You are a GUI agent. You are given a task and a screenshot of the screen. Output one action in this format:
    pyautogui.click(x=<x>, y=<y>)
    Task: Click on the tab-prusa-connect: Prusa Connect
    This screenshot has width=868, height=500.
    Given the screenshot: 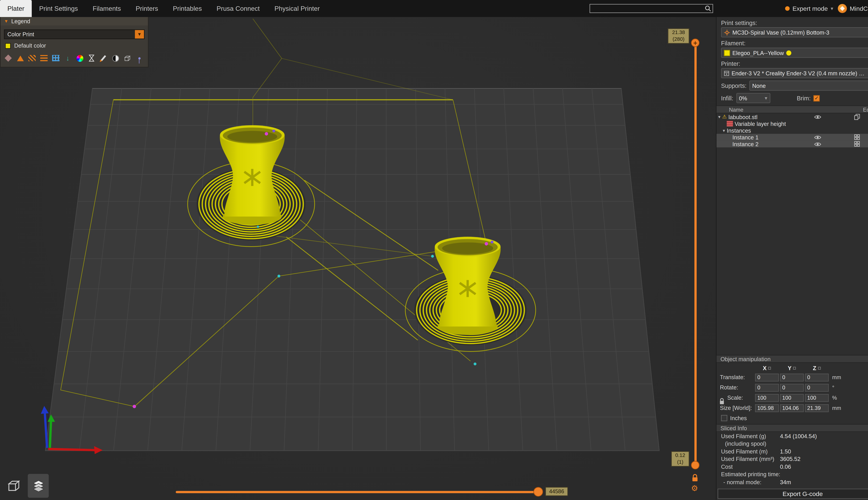 What is the action you would take?
    pyautogui.click(x=238, y=9)
    